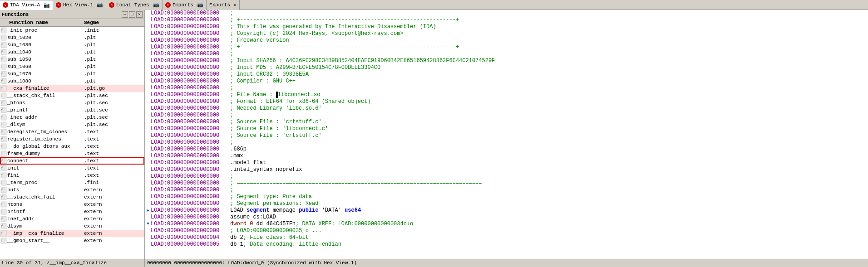 This screenshot has height=267, width=868. I want to click on tab-close-exports: ✕, so click(235, 5).